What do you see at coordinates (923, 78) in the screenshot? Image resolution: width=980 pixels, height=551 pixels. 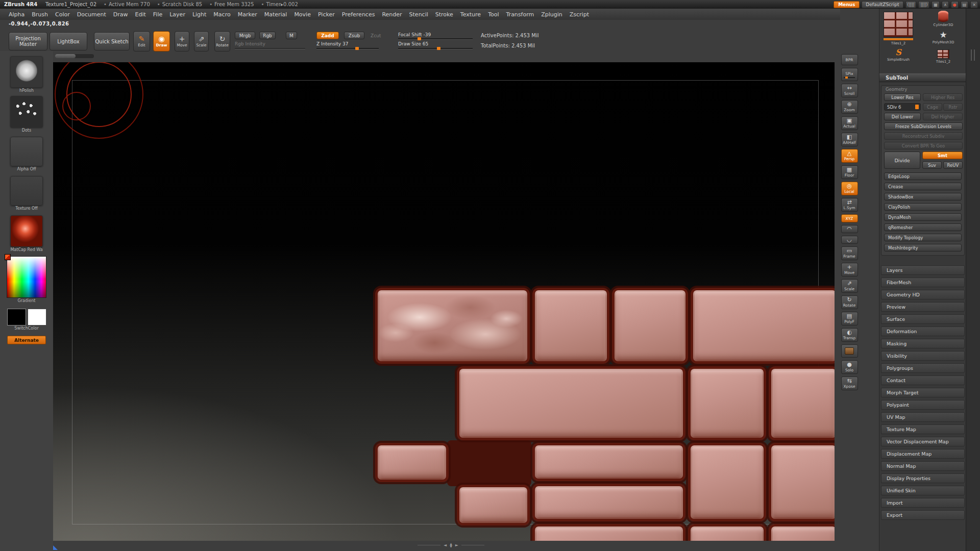 I see `subtool-header: SubTool` at bounding box center [923, 78].